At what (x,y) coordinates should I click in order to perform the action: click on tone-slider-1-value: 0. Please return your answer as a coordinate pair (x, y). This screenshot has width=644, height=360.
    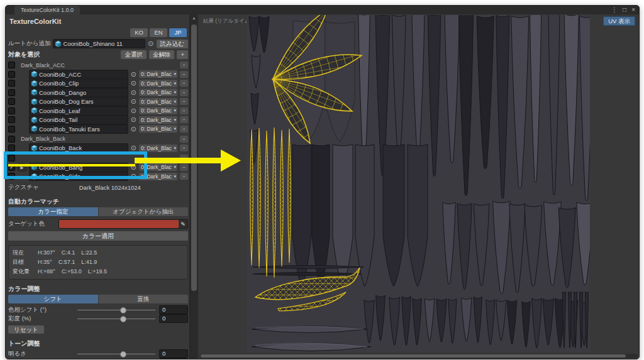
    Looking at the image, I should click on (174, 358).